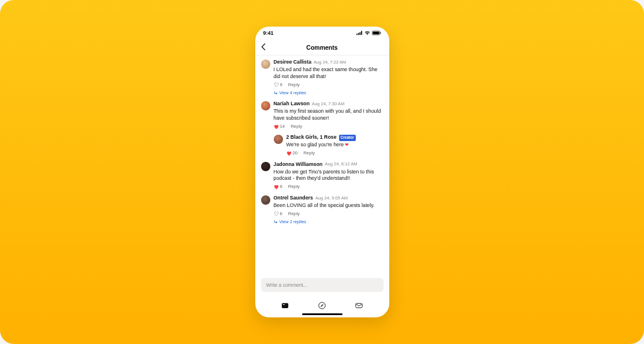 This screenshot has height=344, width=644. I want to click on comment-item: Desiree Callista Aug 24, 7:22 AM I LOLed…, so click(322, 77).